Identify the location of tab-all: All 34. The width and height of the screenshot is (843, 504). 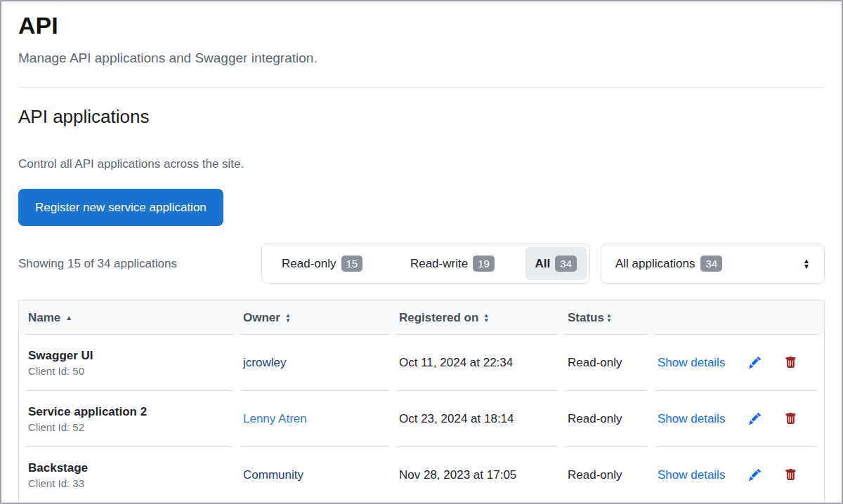
(556, 264).